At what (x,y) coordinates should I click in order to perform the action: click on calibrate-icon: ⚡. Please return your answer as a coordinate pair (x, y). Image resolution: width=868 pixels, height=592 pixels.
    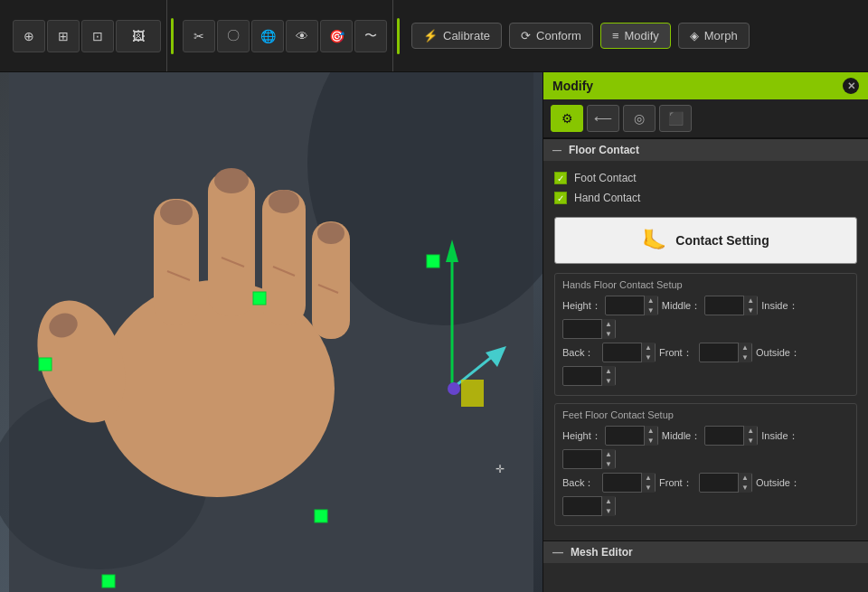
    Looking at the image, I should click on (430, 36).